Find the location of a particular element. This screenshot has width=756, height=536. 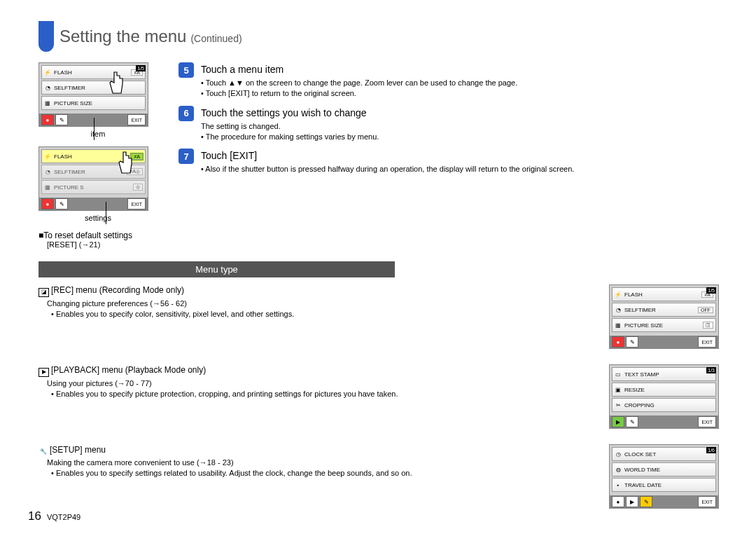

page-footer: 16 VQT2P49 is located at coordinates (55, 516).